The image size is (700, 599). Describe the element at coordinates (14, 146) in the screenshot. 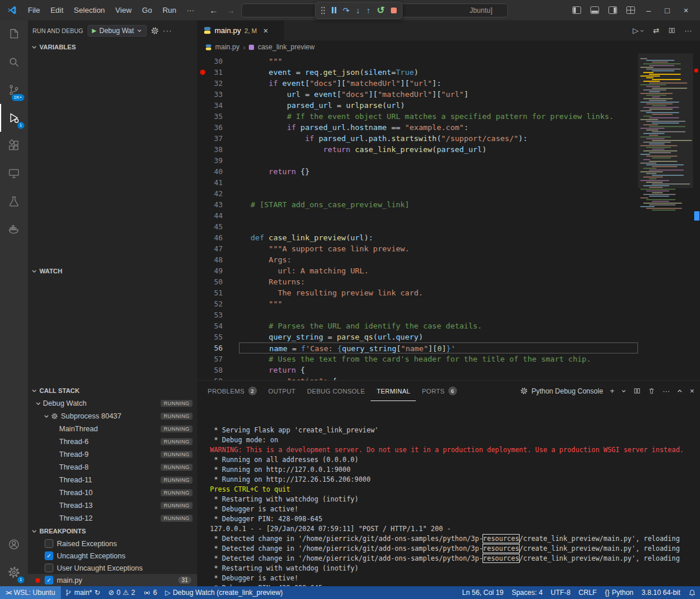

I see `activity-extensions` at that location.